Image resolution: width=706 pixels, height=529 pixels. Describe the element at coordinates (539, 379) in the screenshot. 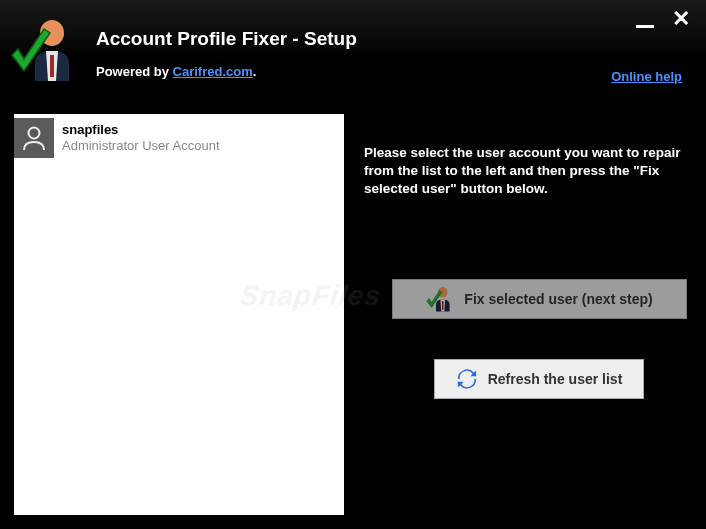

I see `refresh-user-list-button: Refresh the user list` at that location.